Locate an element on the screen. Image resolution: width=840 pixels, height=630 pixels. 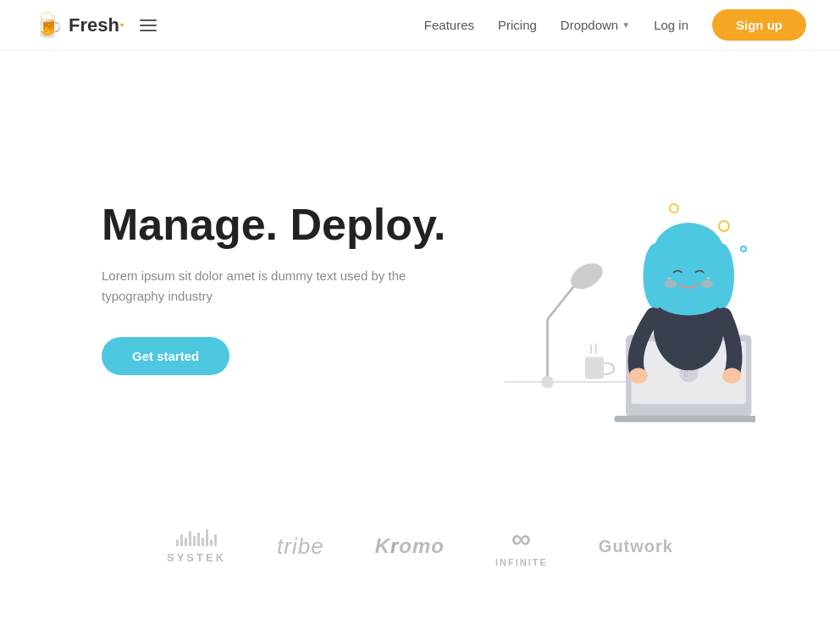
logo-gutwork: Gutwork is located at coordinates (636, 547).